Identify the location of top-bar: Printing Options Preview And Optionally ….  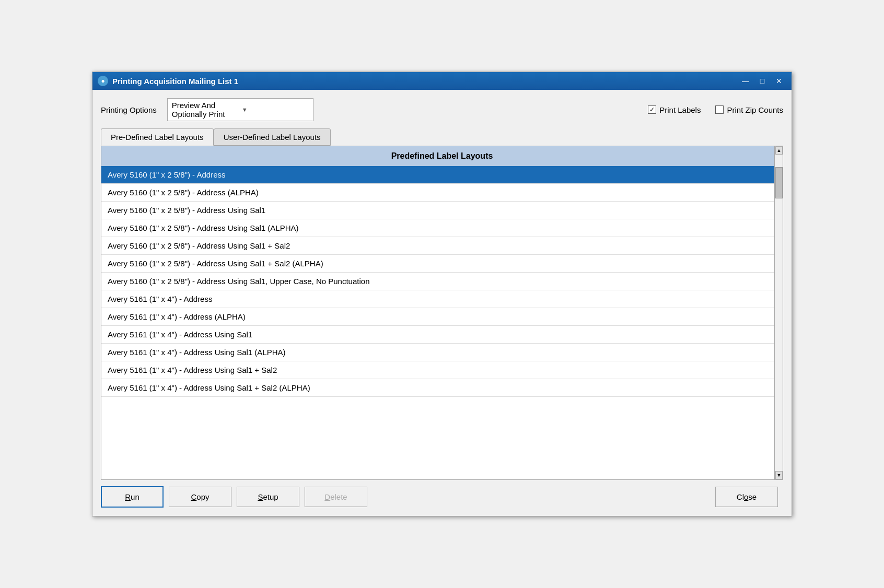
(442, 110).